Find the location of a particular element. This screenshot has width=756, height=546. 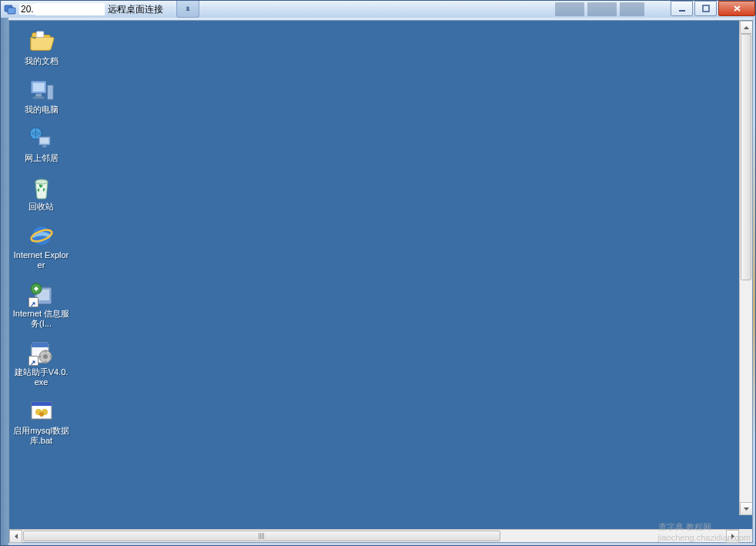

rdp-icon is located at coordinates (10, 9).